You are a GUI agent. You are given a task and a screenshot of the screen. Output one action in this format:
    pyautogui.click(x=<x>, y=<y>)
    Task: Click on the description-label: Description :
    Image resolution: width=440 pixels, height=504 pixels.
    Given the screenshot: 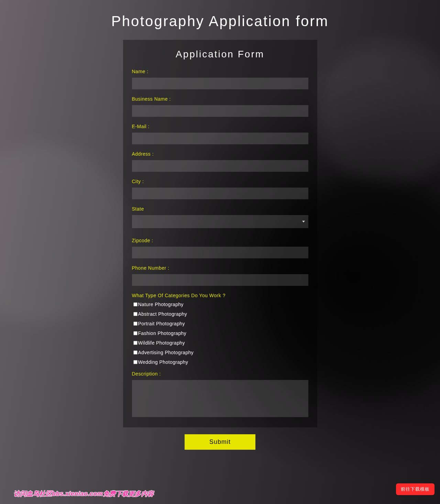 What is the action you would take?
    pyautogui.click(x=220, y=374)
    